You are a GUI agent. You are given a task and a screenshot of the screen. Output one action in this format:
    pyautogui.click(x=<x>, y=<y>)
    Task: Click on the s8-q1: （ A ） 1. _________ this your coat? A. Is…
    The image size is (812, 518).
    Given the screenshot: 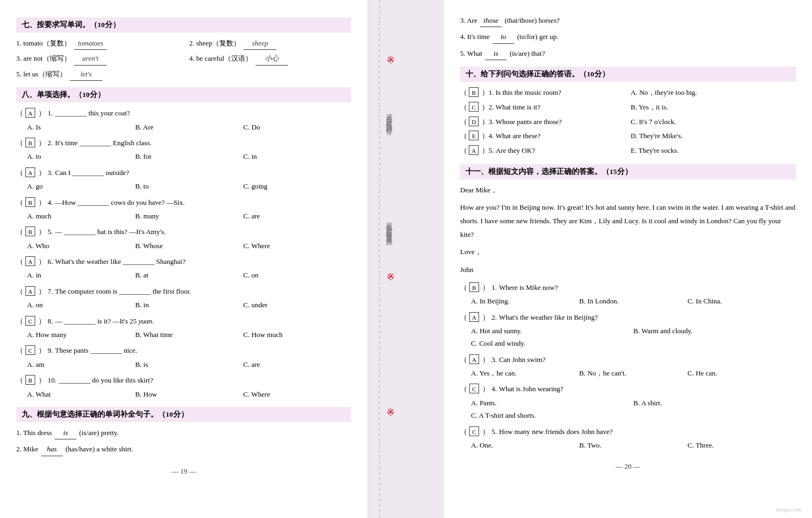 What is the action you would take?
    pyautogui.click(x=184, y=120)
    